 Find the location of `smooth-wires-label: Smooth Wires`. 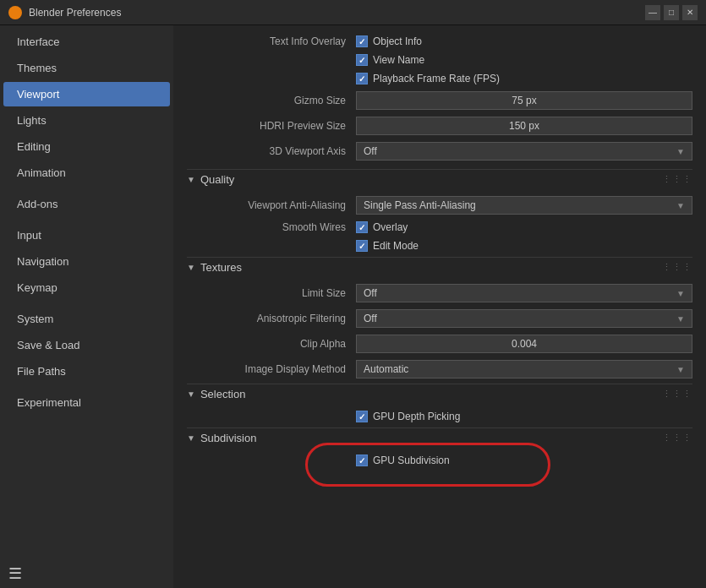

smooth-wires-label: Smooth Wires is located at coordinates (271, 227).